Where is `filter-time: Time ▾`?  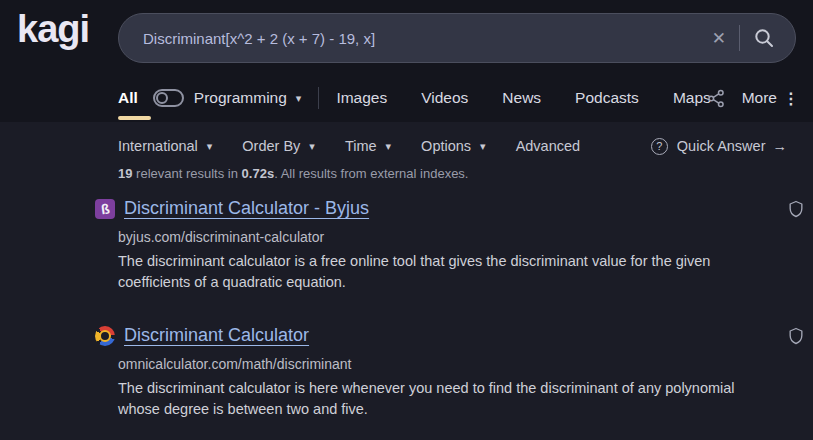 filter-time: Time ▾ is located at coordinates (368, 146).